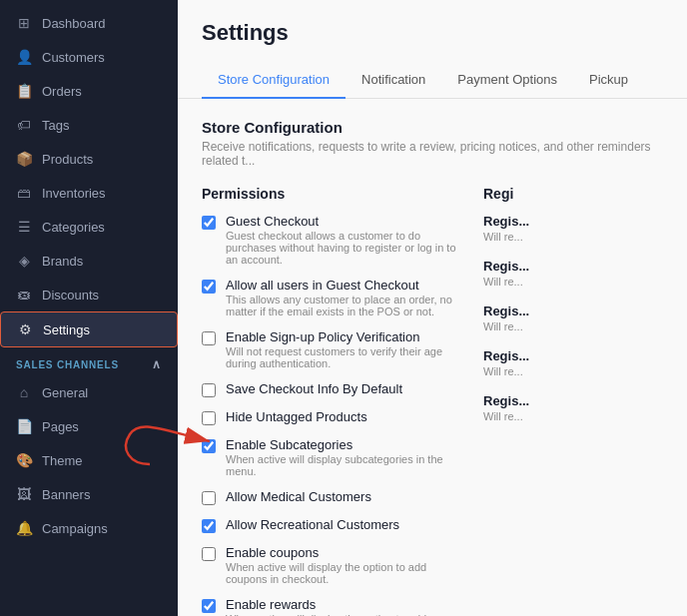 The image size is (687, 616). I want to click on page-title: Settings, so click(432, 33).